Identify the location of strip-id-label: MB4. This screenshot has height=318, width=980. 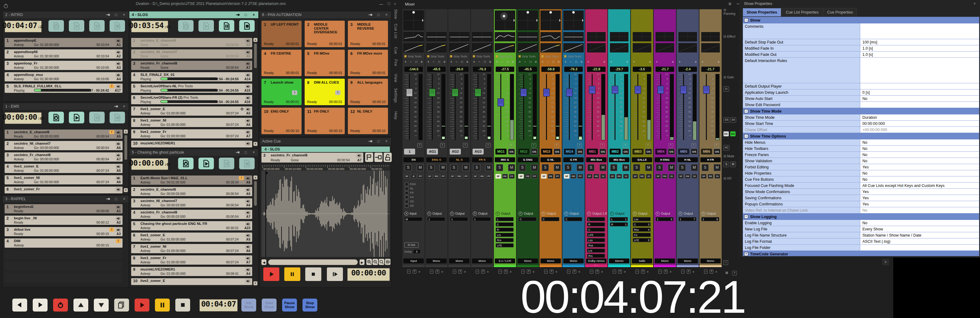
(661, 151).